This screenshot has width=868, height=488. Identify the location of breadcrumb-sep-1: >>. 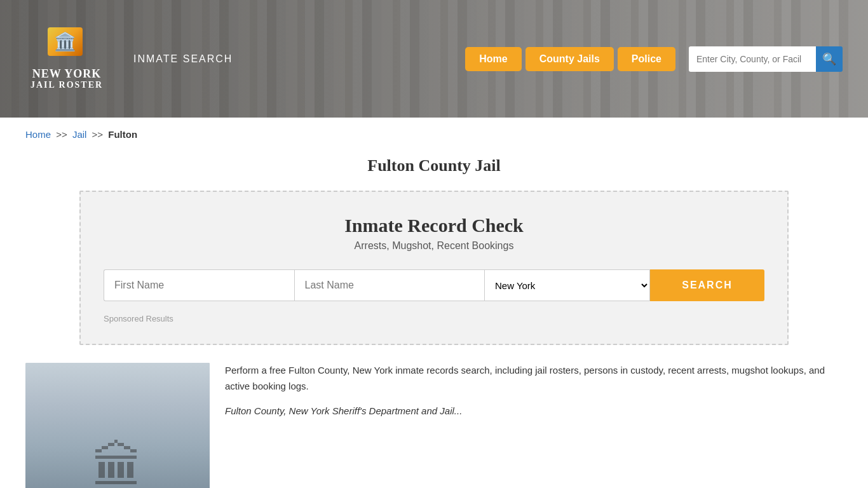
(62, 135).